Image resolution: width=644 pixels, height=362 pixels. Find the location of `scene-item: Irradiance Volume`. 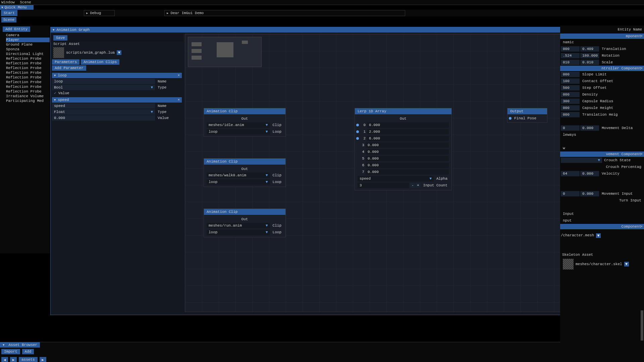

scene-item: Irradiance Volume is located at coordinates (28, 96).